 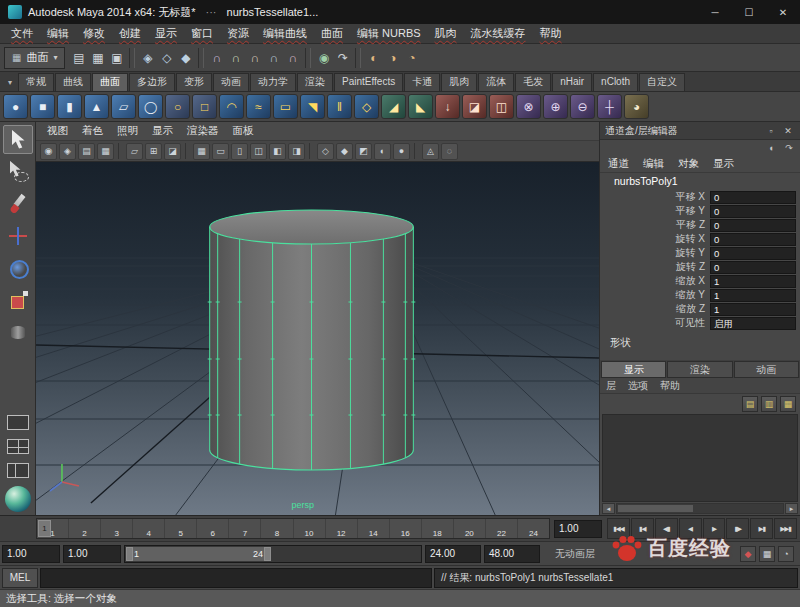 I want to click on construction-history-icon: ↷, so click(x=342, y=58).